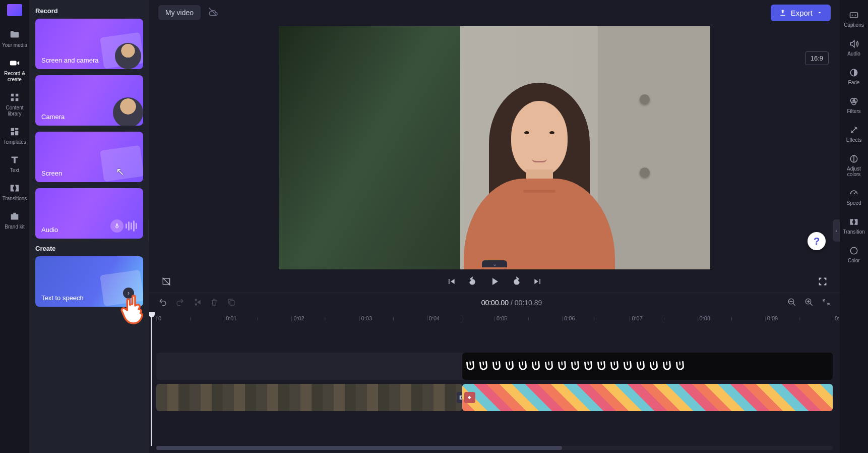  I want to click on fade-icon, so click(854, 73).